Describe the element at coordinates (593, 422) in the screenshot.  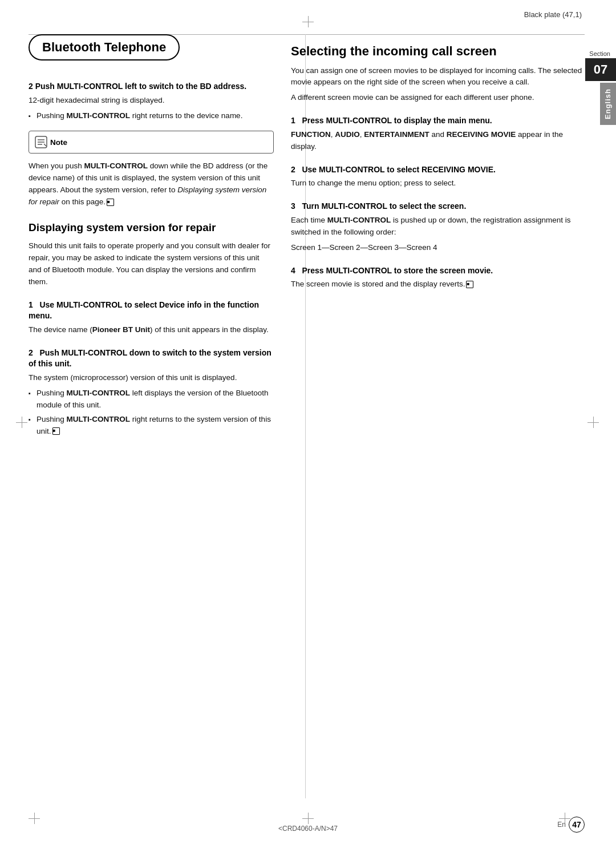
I see `right-crosshair` at that location.